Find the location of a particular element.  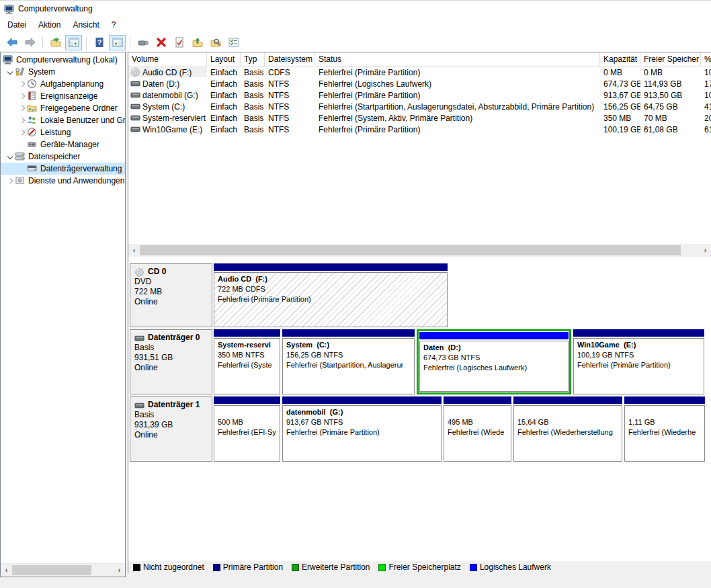

partition-name is located at coordinates (249, 413).